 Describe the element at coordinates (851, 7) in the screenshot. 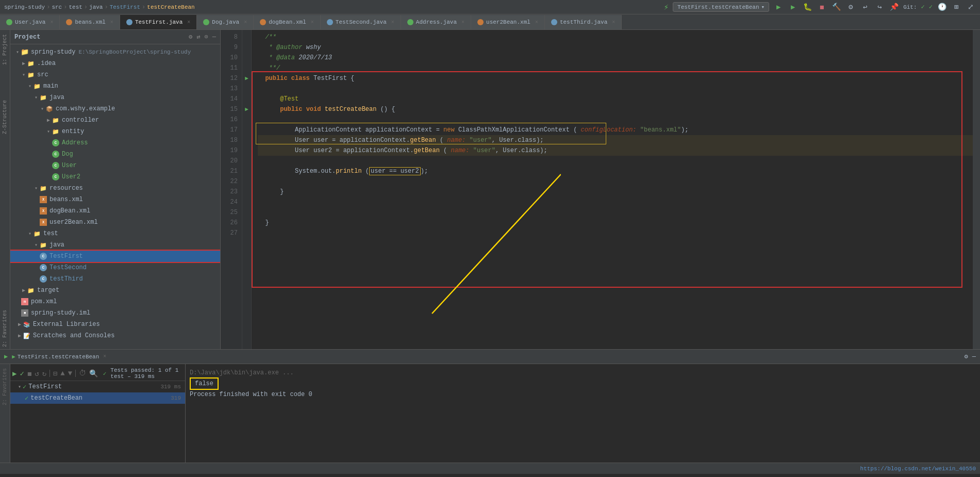

I see `settings-button: ⚙` at that location.